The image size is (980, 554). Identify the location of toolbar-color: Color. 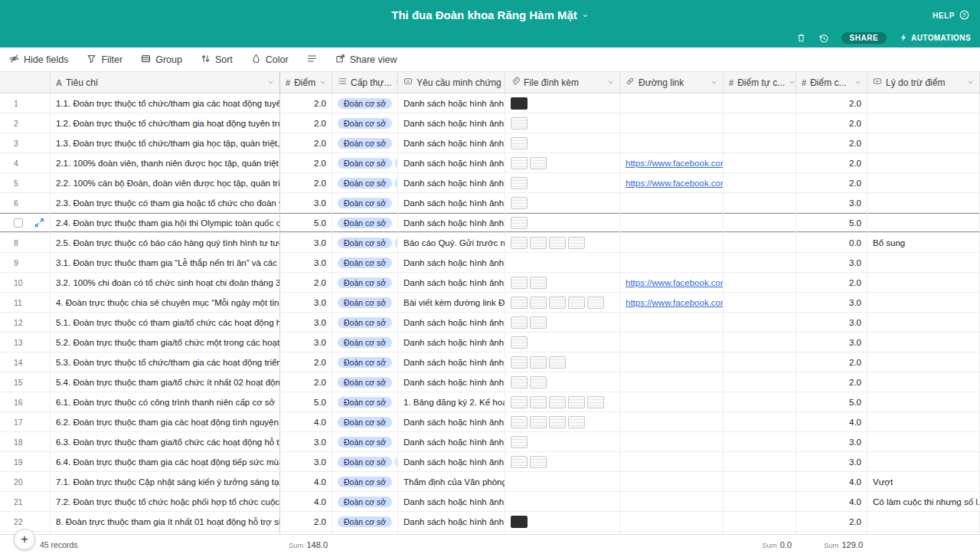
(270, 60).